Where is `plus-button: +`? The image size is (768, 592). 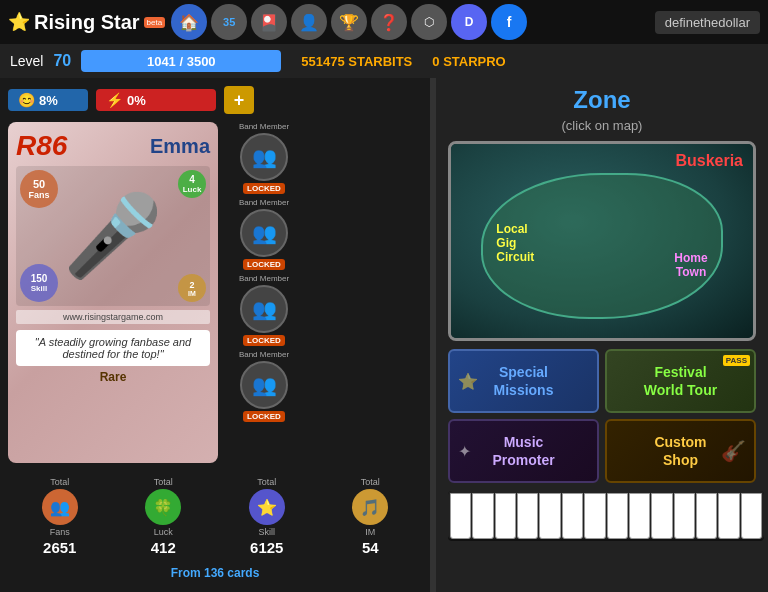
plus-button: + is located at coordinates (239, 100).